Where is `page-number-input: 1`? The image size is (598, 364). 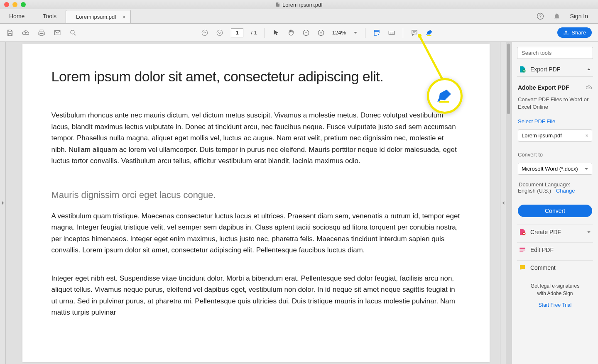
page-number-input: 1 is located at coordinates (237, 33).